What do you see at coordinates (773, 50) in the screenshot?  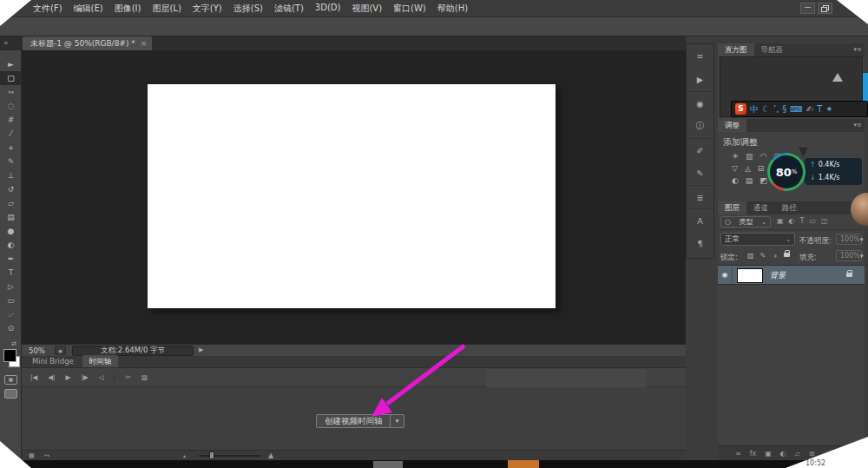 I see `tab-navigator: 导航器` at bounding box center [773, 50].